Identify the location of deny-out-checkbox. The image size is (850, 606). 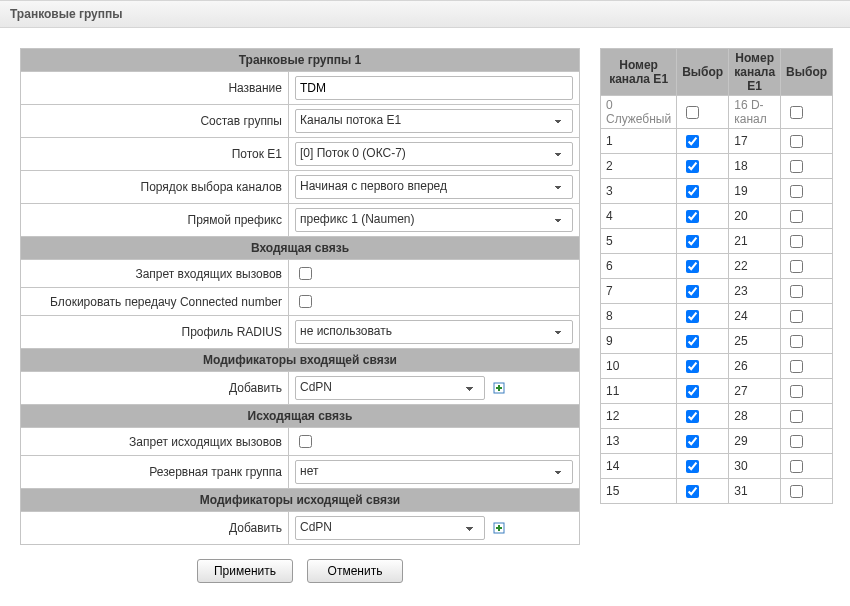
(306, 442).